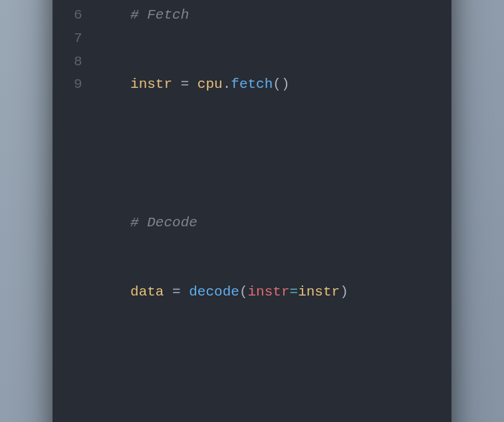  I want to click on code-line: # Fetch, so click(223, 16).